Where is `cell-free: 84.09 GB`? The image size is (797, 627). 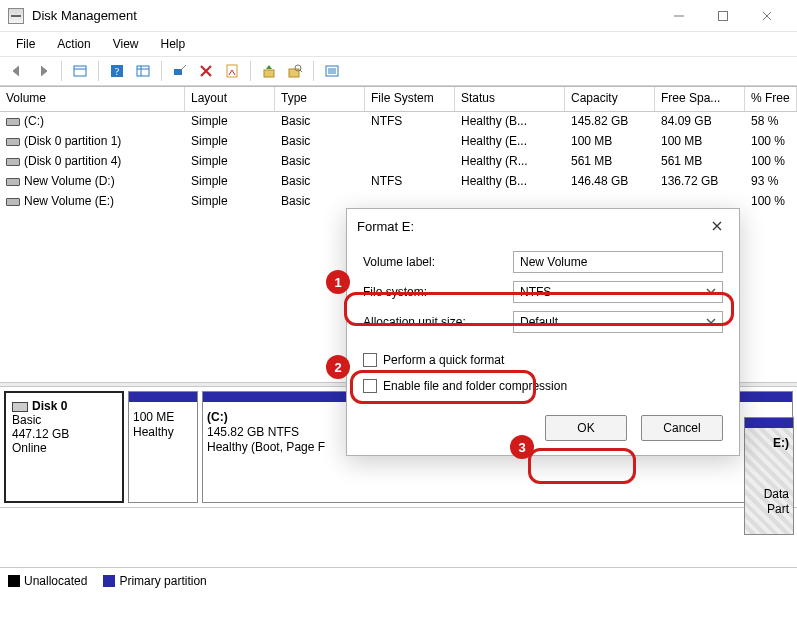
cell-free: 84.09 GB is located at coordinates (700, 122).